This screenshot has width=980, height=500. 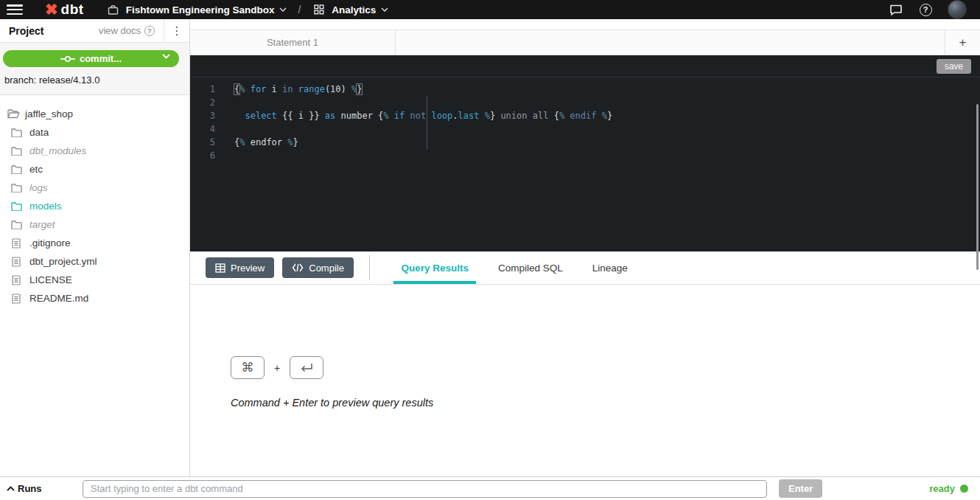 I want to click on tree-item-etc: etc, so click(x=94, y=170).